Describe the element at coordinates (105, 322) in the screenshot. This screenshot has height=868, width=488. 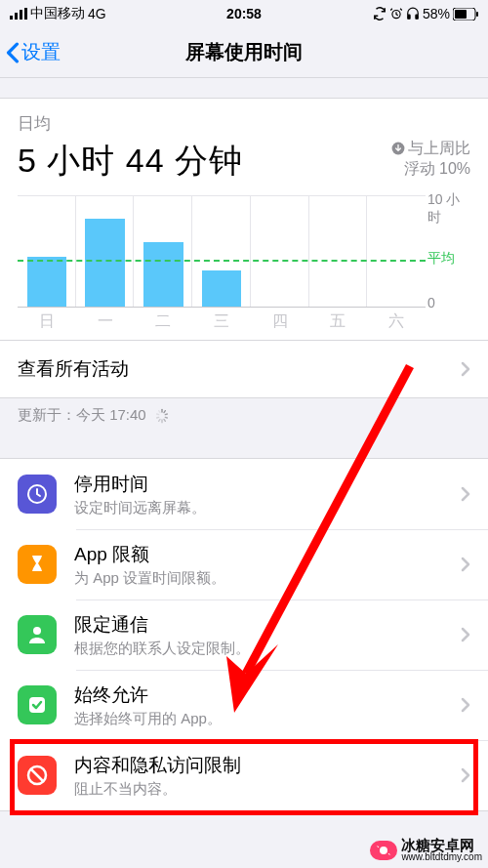
I see `x-label: 一` at that location.